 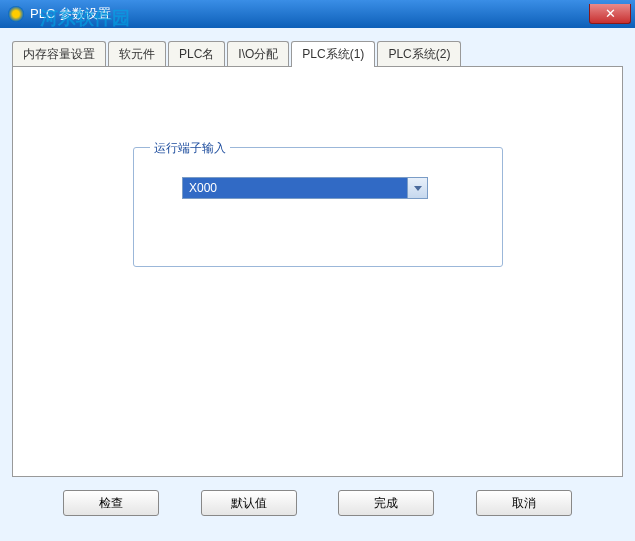 I want to click on tab-device: 软元件, so click(x=137, y=54).